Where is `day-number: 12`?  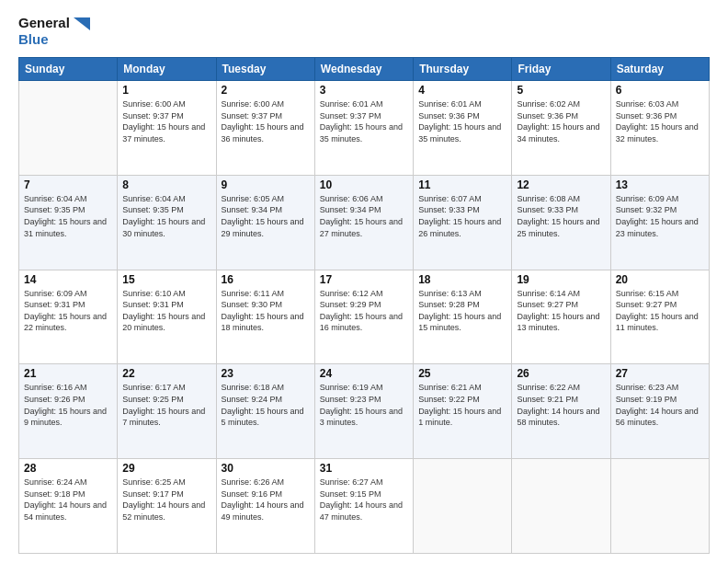
day-number: 12 is located at coordinates (561, 185).